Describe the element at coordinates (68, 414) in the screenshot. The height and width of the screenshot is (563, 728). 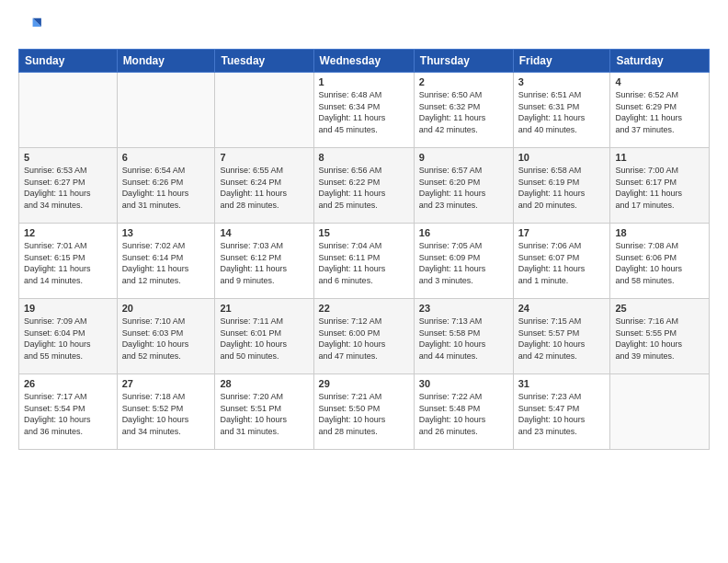
I see `day-info: Sunrise: 7:17 AM Sunset: 5:54 PM Dayligh…` at that location.